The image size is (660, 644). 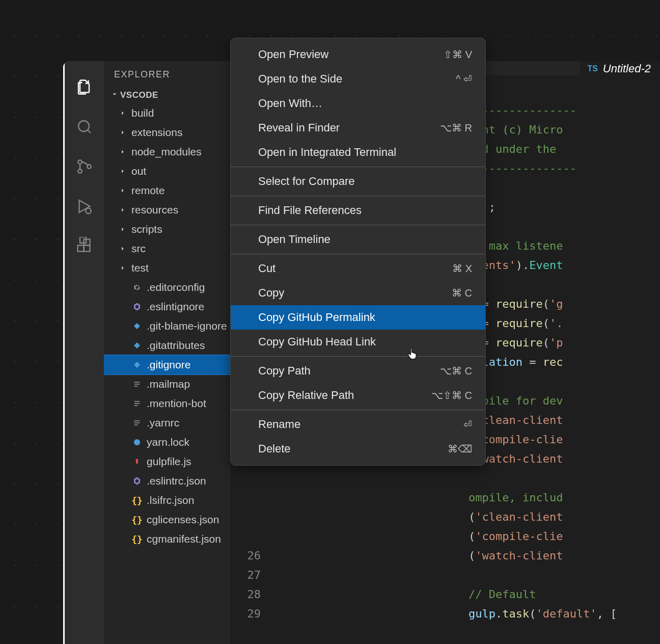 I want to click on file-label: .mention-bot, so click(x=176, y=404).